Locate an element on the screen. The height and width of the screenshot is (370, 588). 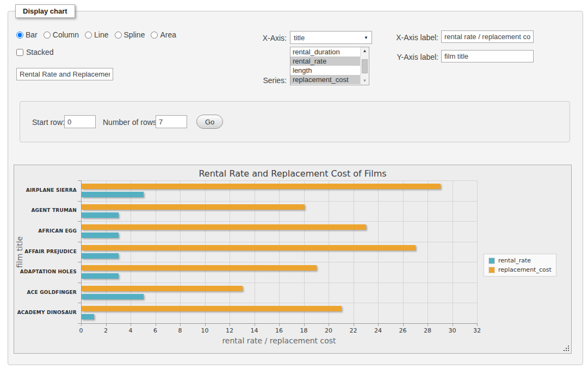
start-row-input is located at coordinates (80, 122).